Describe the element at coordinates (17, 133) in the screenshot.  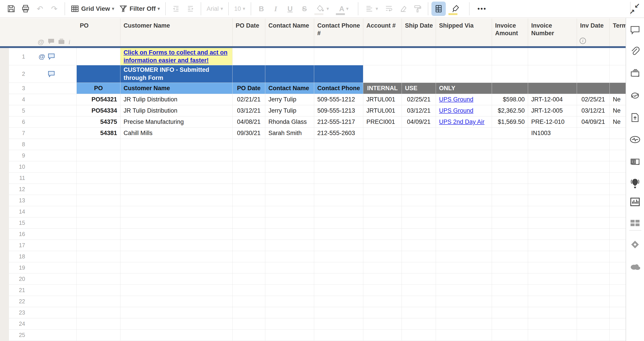
I see `row-number: 7` at that location.